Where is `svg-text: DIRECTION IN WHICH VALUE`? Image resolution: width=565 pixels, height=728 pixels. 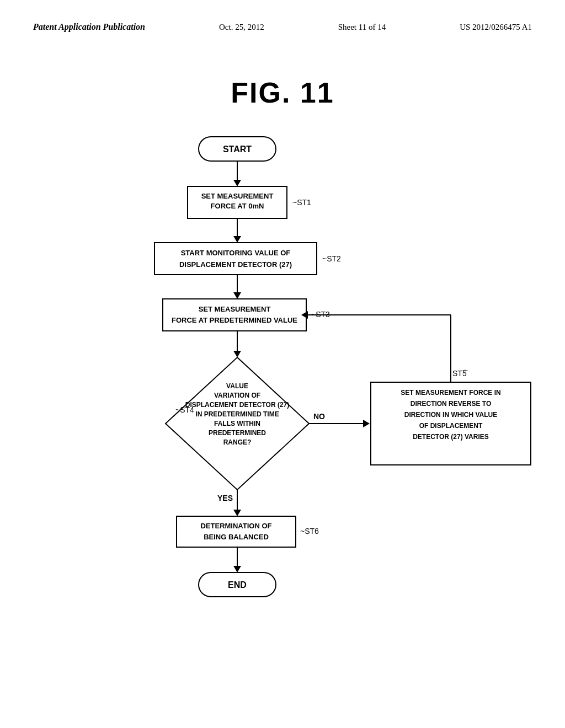 svg-text: DIRECTION IN WHICH VALUE is located at coordinates (451, 415).